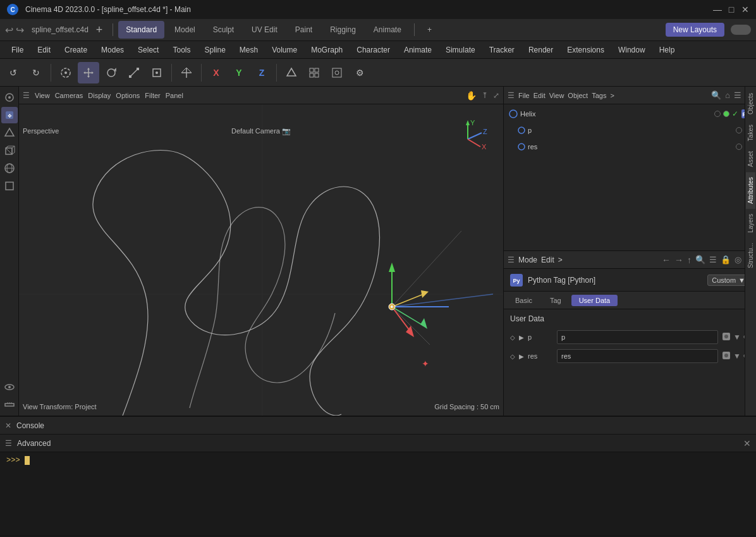 The image size is (756, 537). I want to click on layout-toggle, so click(741, 30).